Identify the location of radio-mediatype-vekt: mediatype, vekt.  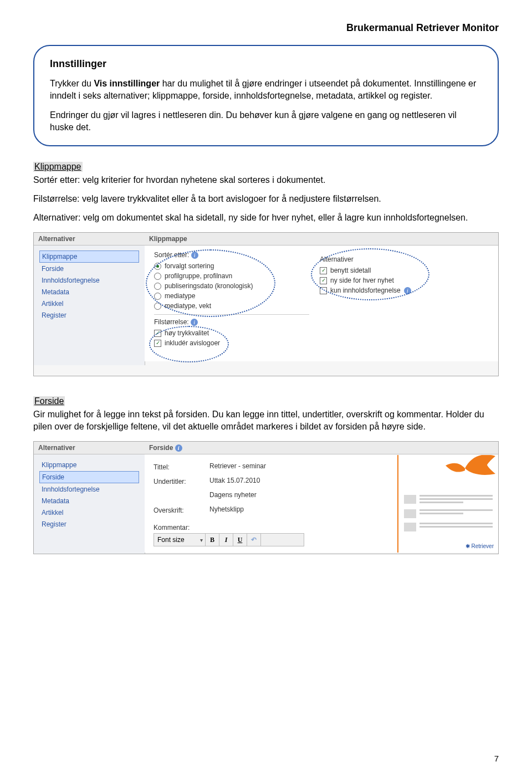
(232, 306).